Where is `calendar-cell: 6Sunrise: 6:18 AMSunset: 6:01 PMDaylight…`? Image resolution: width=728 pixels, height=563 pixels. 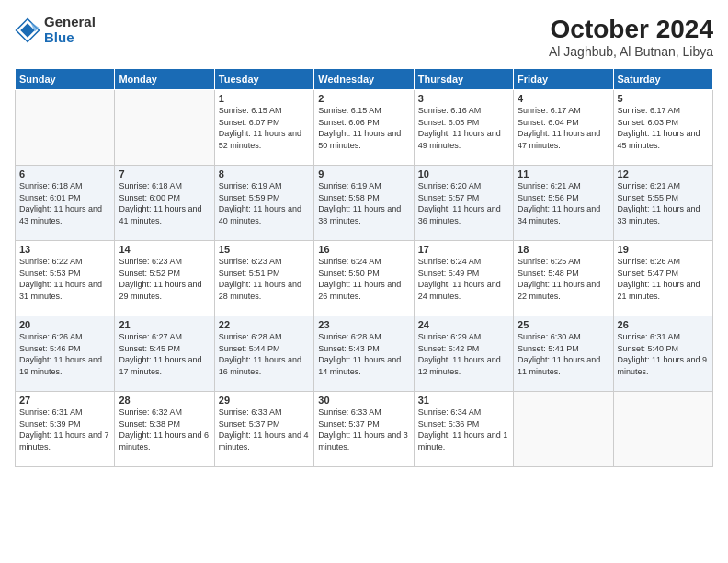 calendar-cell: 6Sunrise: 6:18 AMSunset: 6:01 PMDaylight… is located at coordinates (65, 203).